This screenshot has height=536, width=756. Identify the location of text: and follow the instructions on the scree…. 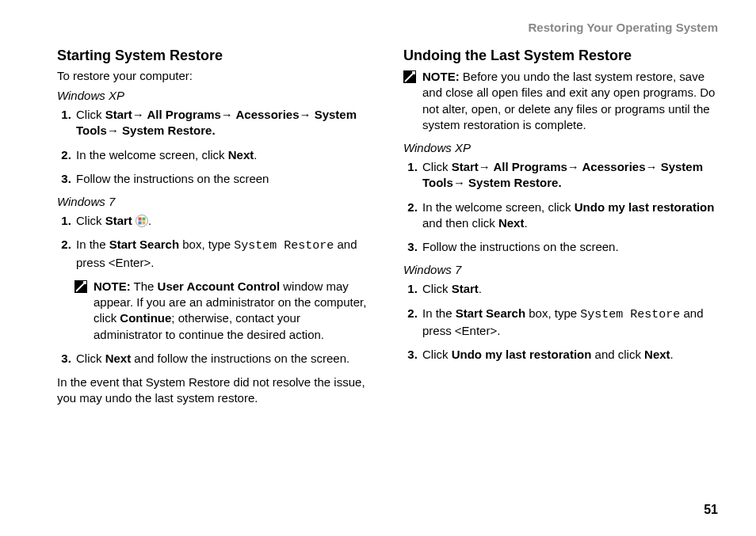
(240, 358).